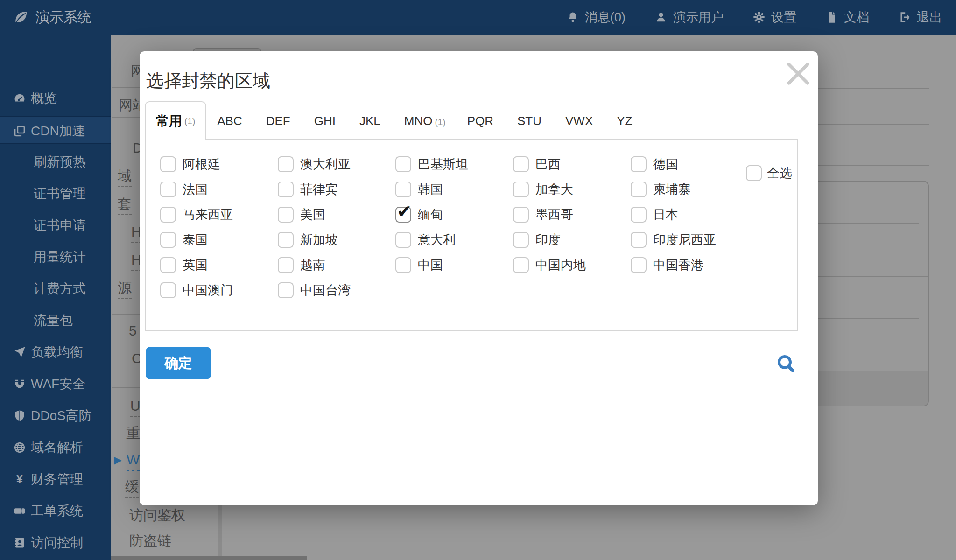 The height and width of the screenshot is (560, 956). What do you see at coordinates (454, 215) in the screenshot?
I see `region-checkbox-item: ✔缅甸` at bounding box center [454, 215].